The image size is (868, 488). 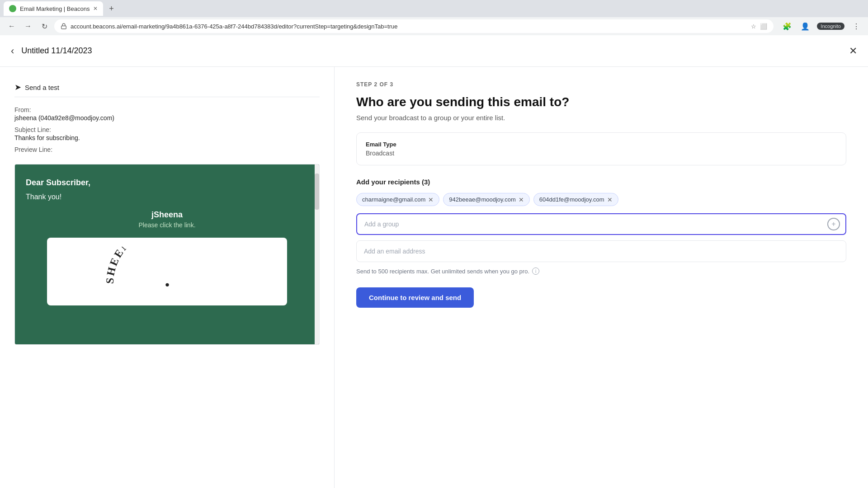 I want to click on remove-recipient-2: ✕, so click(x=610, y=200).